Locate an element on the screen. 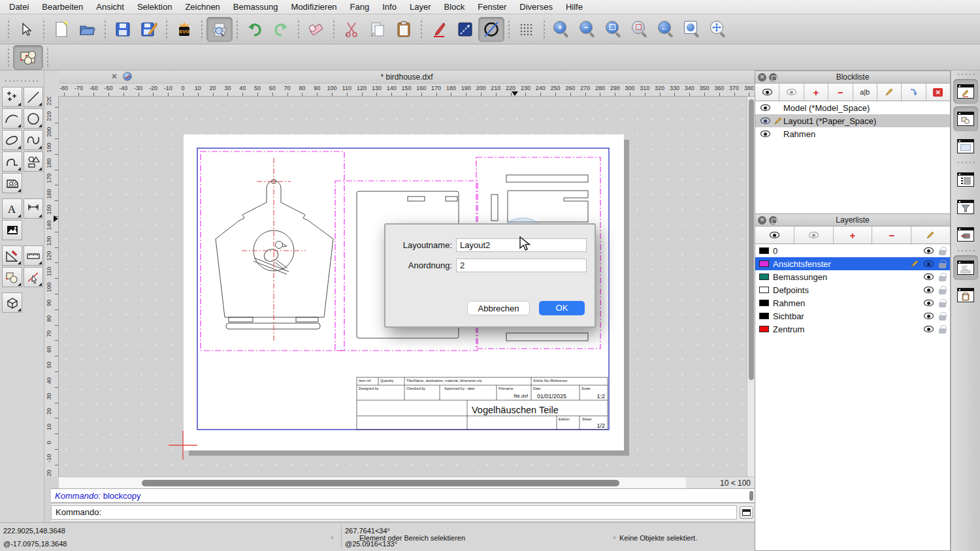 The width and height of the screenshot is (980, 551). menu-hilfe: Hilfe is located at coordinates (574, 7).